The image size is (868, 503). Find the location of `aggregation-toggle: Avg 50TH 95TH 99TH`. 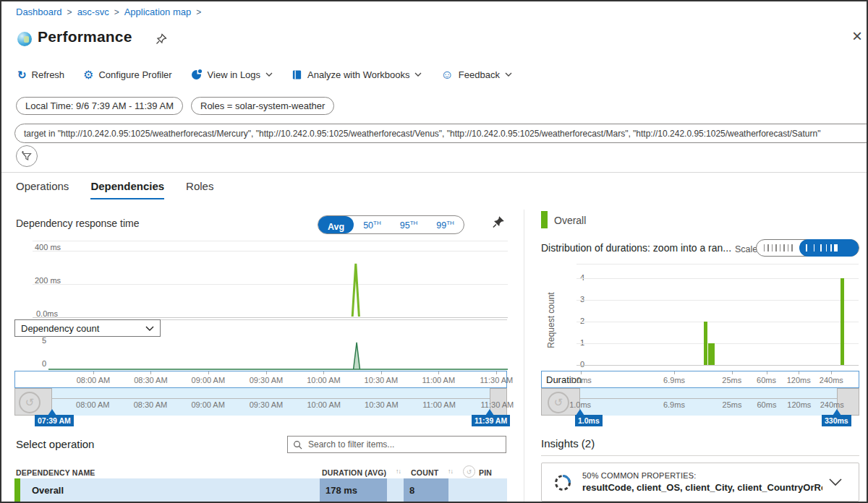

aggregation-toggle: Avg 50TH 95TH 99TH is located at coordinates (391, 225).